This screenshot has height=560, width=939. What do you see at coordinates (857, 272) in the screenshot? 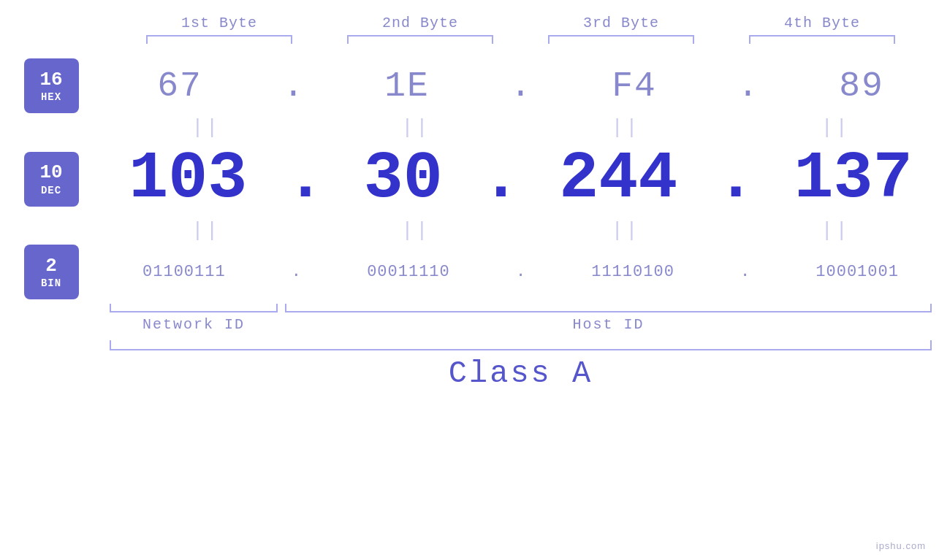
I see `bin-val-4: 10001001` at bounding box center [857, 272].